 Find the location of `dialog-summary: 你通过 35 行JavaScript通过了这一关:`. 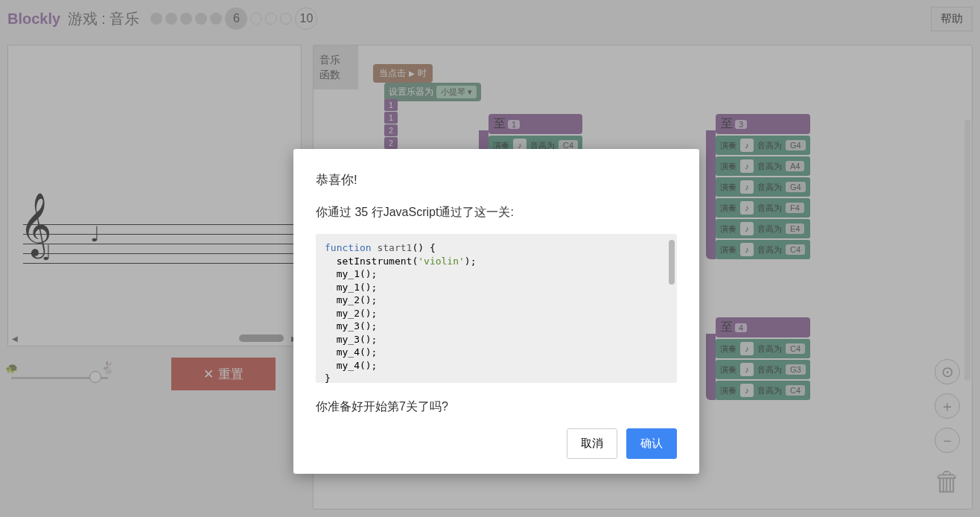

dialog-summary: 你通过 35 行JavaScript通过了这一关: is located at coordinates (496, 213).